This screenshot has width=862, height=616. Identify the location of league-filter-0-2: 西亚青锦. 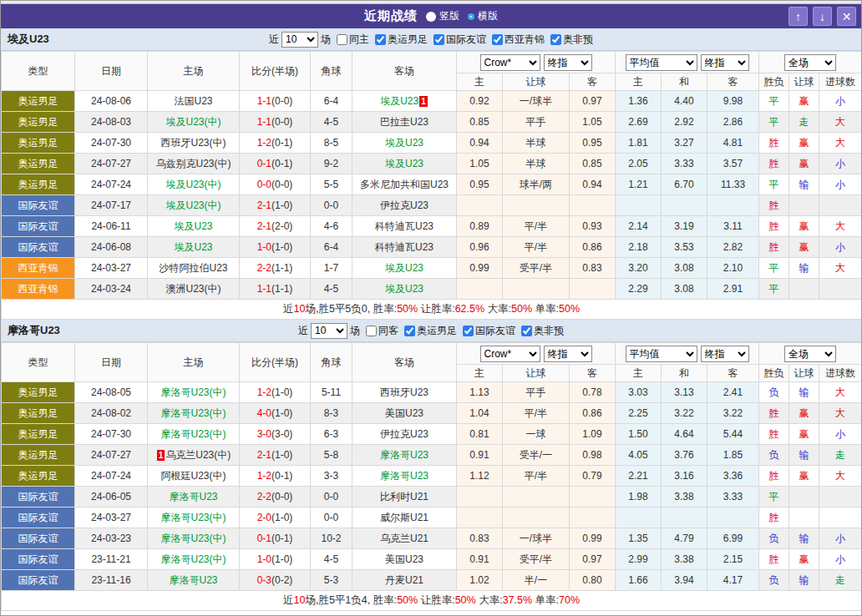
(516, 40).